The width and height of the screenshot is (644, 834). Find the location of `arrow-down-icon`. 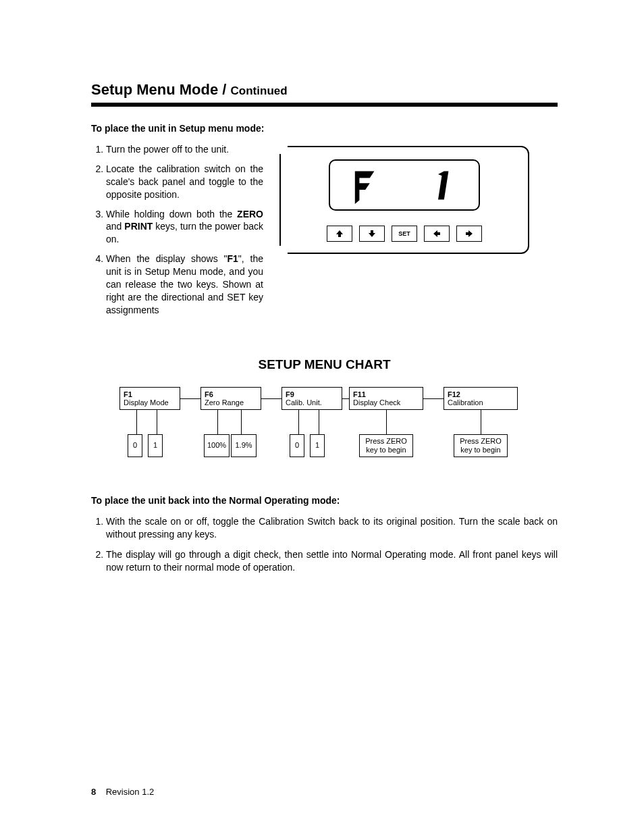

arrow-down-icon is located at coordinates (372, 234).